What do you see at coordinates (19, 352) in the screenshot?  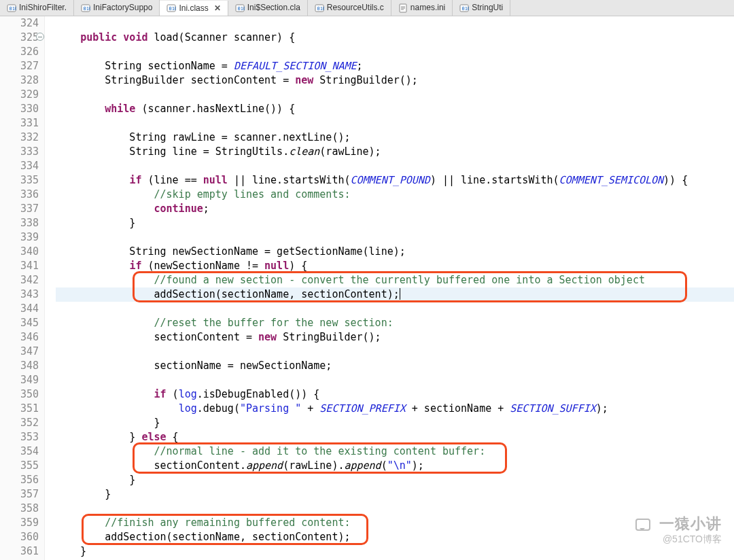 I see `line-number: 347` at bounding box center [19, 352].